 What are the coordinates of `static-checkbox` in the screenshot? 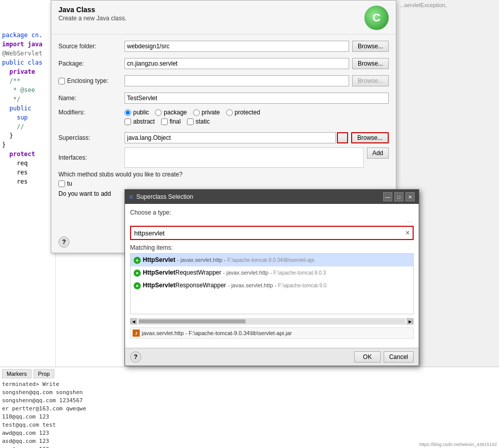 It's located at (190, 122).